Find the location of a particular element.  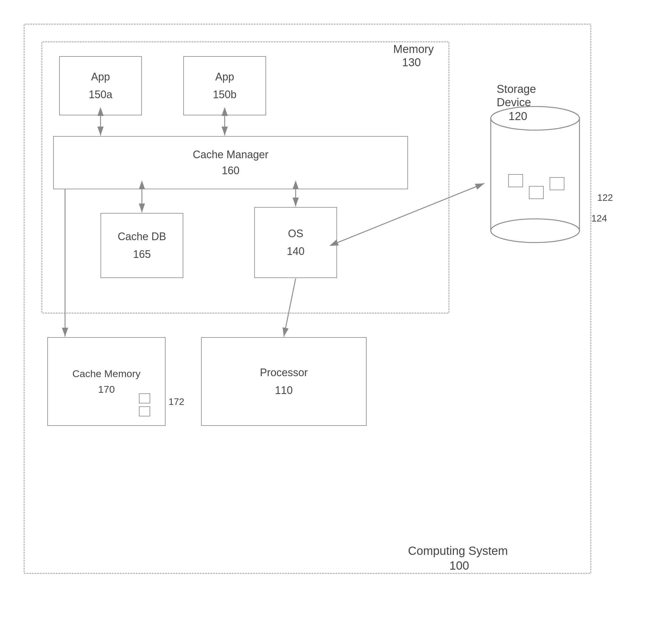

os-box: OS 140 is located at coordinates (296, 242).